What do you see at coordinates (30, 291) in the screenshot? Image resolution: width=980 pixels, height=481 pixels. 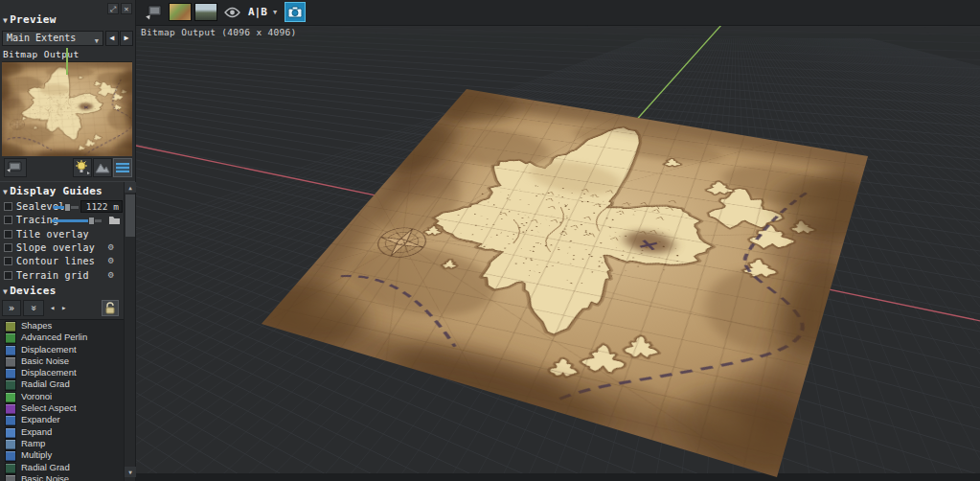 I see `devices-header: ▼Devices` at bounding box center [30, 291].